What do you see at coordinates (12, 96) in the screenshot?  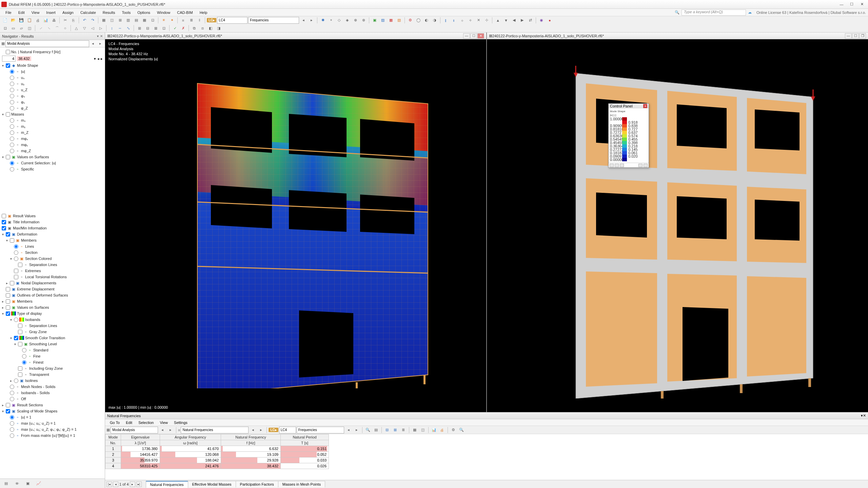 I see `rad-phix` at bounding box center [12, 96].